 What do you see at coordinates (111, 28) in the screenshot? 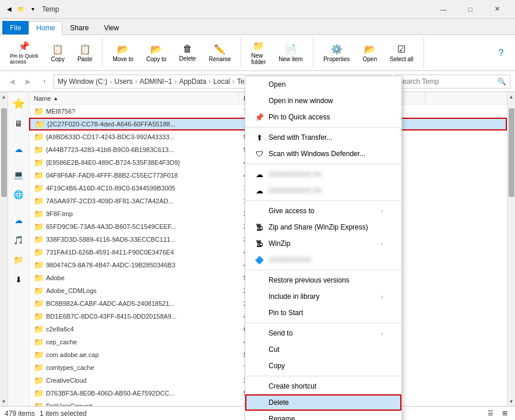
I see `tab-view: View` at bounding box center [111, 28].